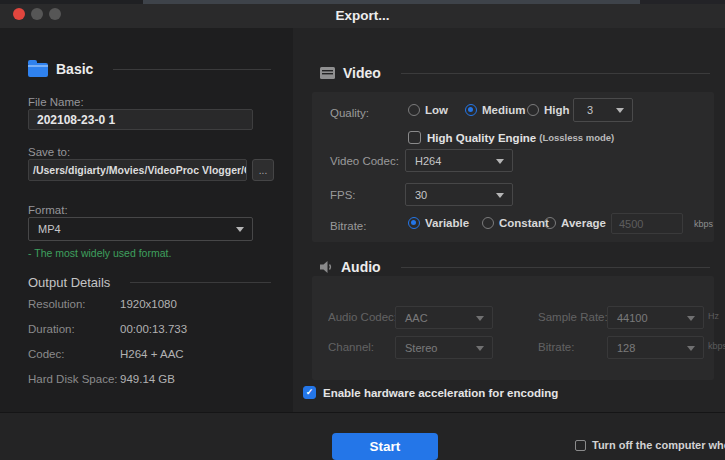 The image size is (725, 460). I want to click on quality-level-dropdown: 3, so click(603, 110).